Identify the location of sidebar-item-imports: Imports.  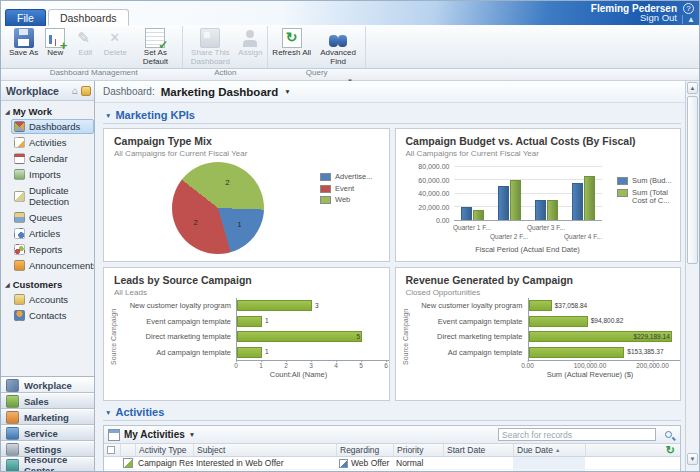
(52, 174).